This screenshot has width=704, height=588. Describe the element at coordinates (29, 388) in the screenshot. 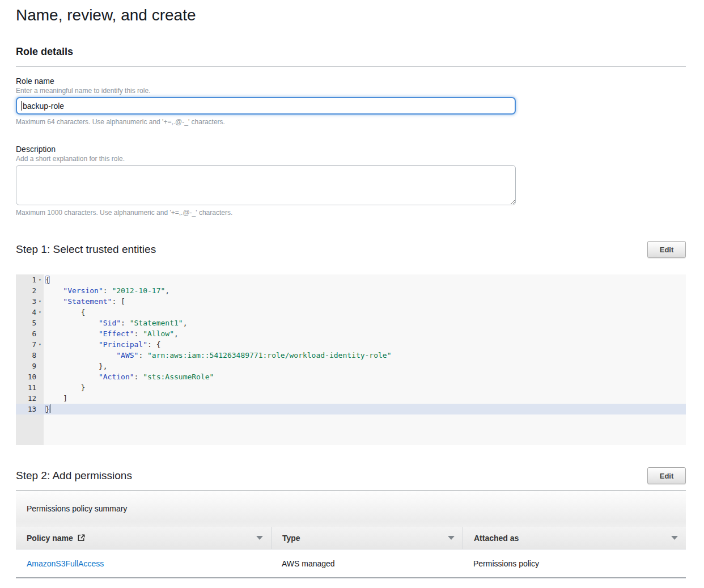

I see `gutter-line-number: 11` at that location.